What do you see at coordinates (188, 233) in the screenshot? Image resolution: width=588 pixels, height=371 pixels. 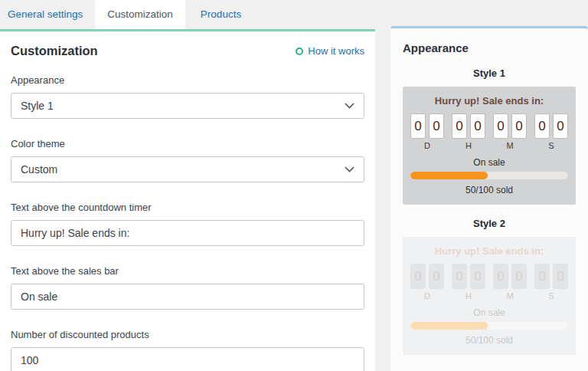 I see `countdown-text-input` at bounding box center [188, 233].